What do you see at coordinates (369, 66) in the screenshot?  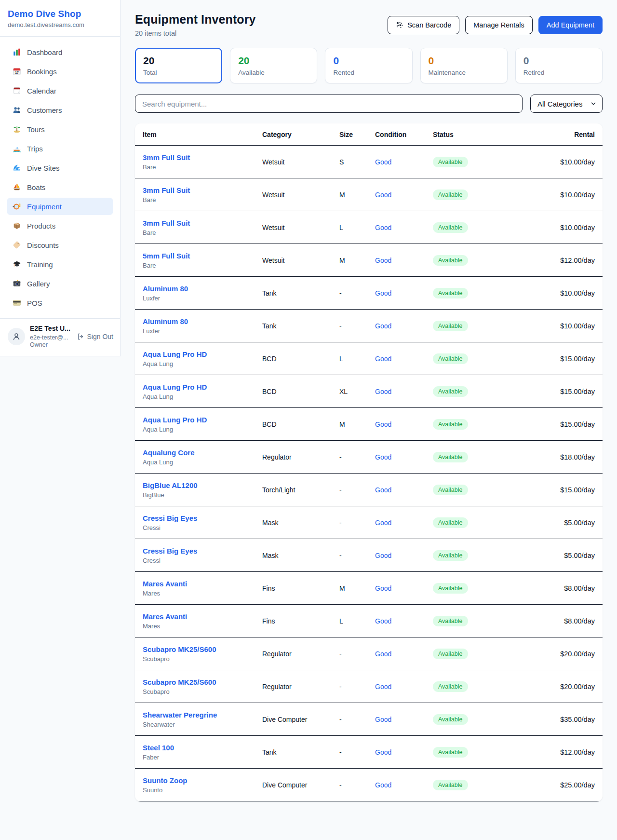 I see `stats-row: 20 Total 20 Available 0 Rented 0 Mainten…` at bounding box center [369, 66].